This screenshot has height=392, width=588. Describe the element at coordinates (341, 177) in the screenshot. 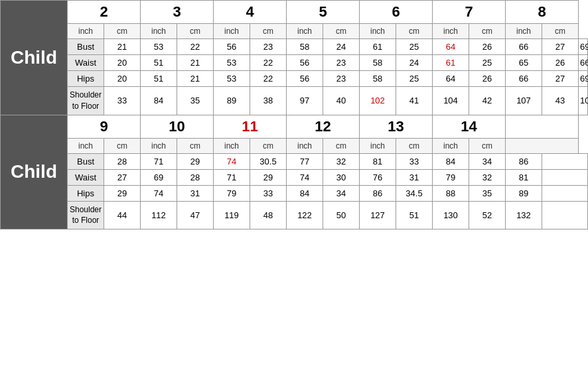

I see `data-cell: 30` at that location.